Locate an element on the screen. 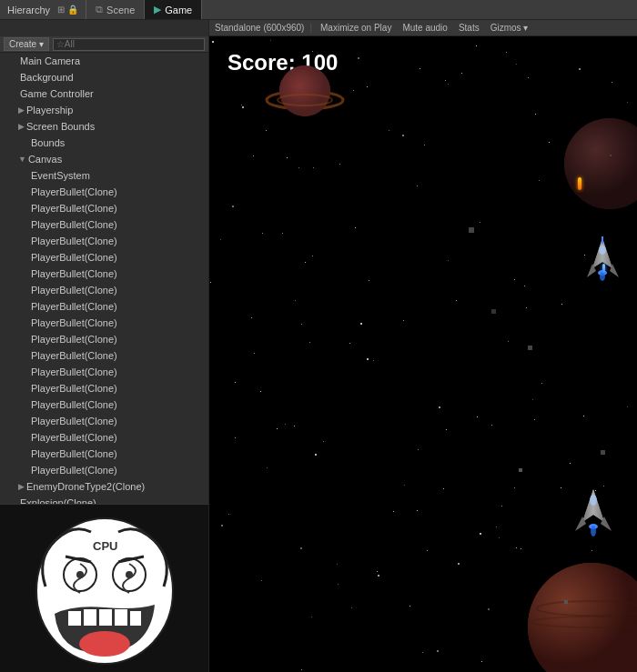 This screenshot has height=672, width=637. hierarchy-item-4: ▶Screen Bounds is located at coordinates (104, 126).